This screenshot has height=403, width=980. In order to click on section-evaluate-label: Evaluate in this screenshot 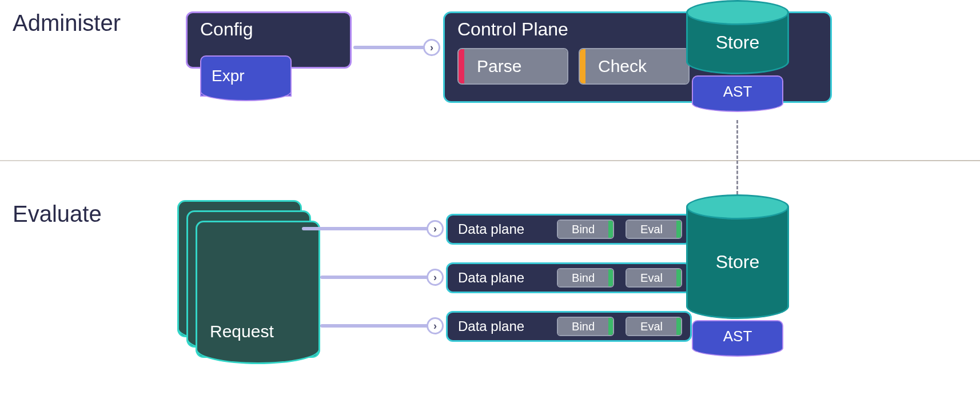, I will do `click(57, 214)`.